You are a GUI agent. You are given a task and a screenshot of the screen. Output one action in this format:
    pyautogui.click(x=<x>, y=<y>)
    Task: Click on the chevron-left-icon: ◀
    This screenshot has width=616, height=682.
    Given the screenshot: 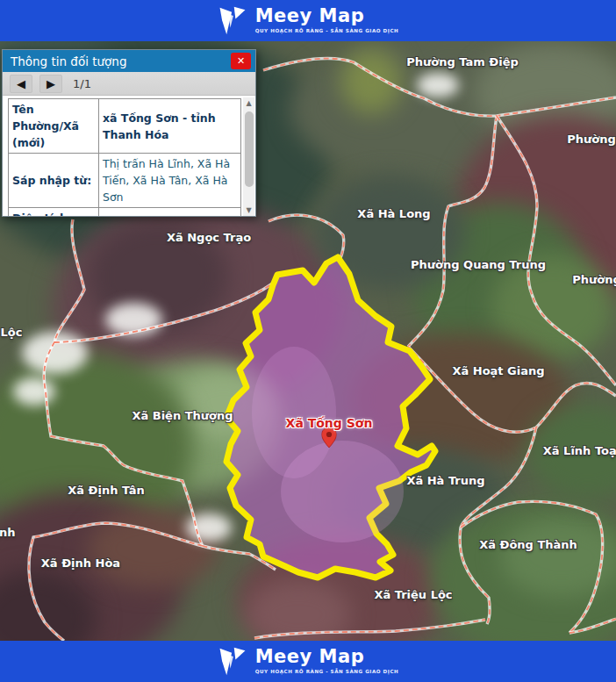 What is the action you would take?
    pyautogui.click(x=21, y=84)
    